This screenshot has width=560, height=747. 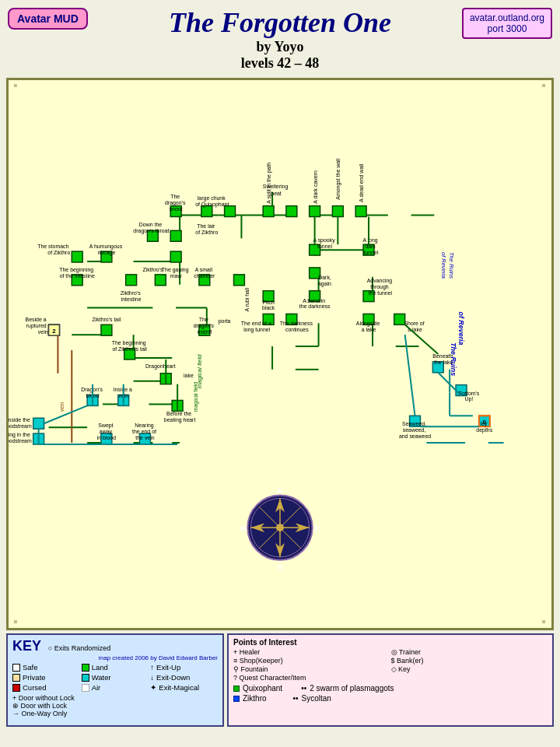 I want to click on svg-text:The beginning of the i: The beginning of the intestine, so click(x=77, y=272).